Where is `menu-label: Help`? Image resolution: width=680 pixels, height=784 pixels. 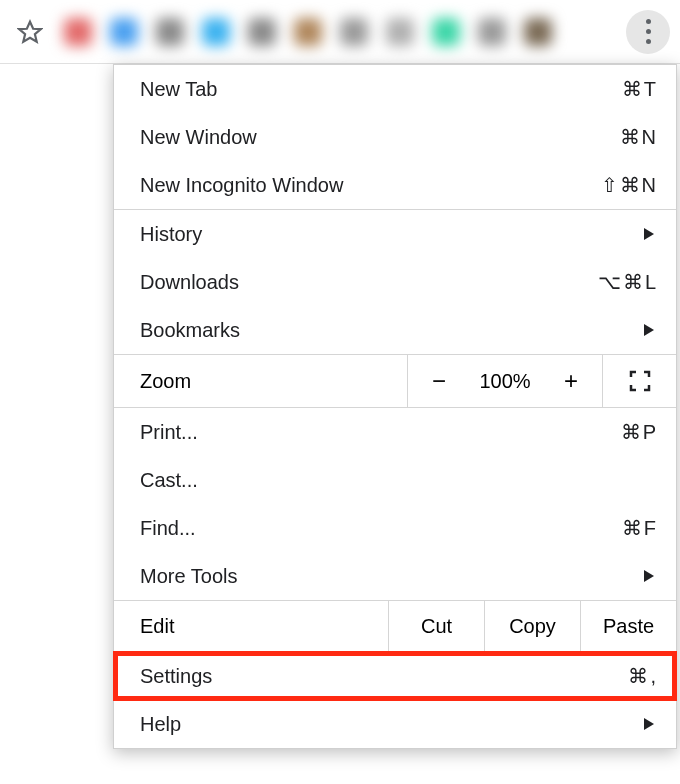 menu-label: Help is located at coordinates (392, 724).